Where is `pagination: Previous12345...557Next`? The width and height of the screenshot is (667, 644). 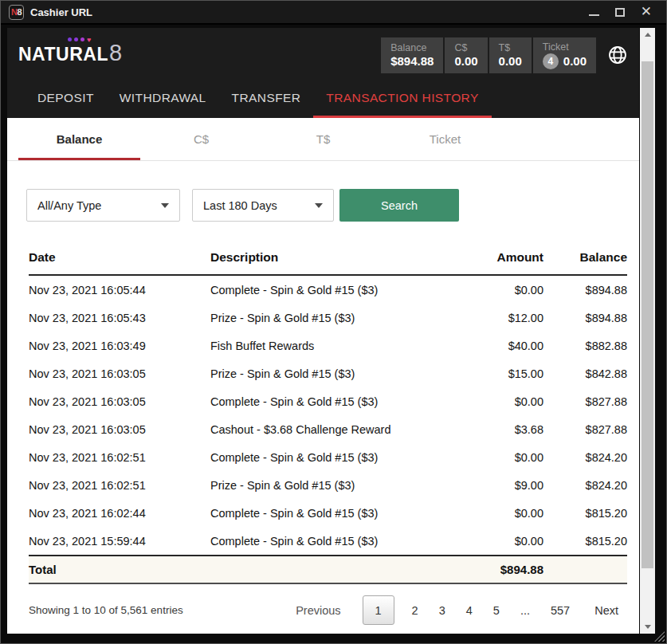 pagination: Previous12345...557Next is located at coordinates (452, 611).